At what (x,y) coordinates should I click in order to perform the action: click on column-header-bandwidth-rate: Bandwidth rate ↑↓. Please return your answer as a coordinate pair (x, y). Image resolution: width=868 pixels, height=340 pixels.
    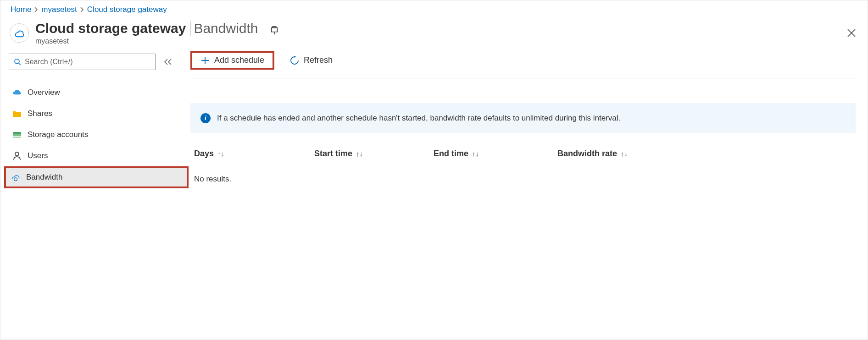
    Looking at the image, I should click on (617, 154).